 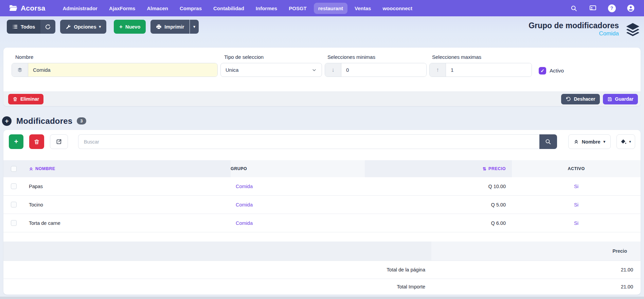 I want to click on table-search-button, so click(x=548, y=142).